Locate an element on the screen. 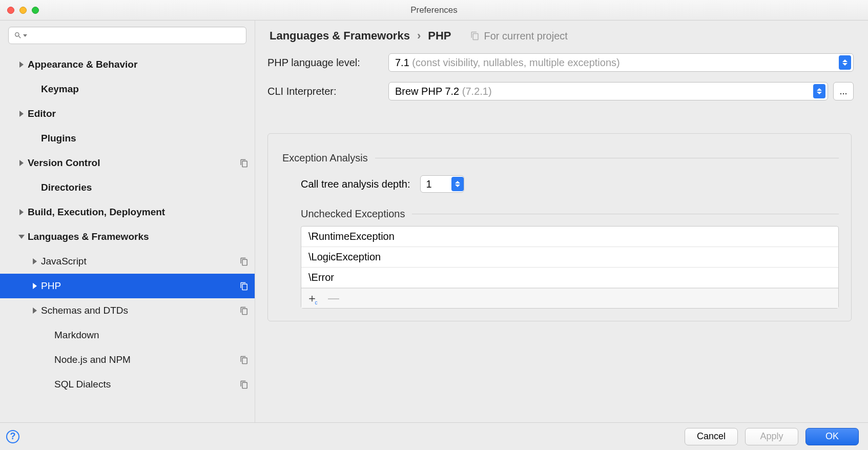 The width and height of the screenshot is (868, 450). tree-item-label: PHP is located at coordinates (51, 286).